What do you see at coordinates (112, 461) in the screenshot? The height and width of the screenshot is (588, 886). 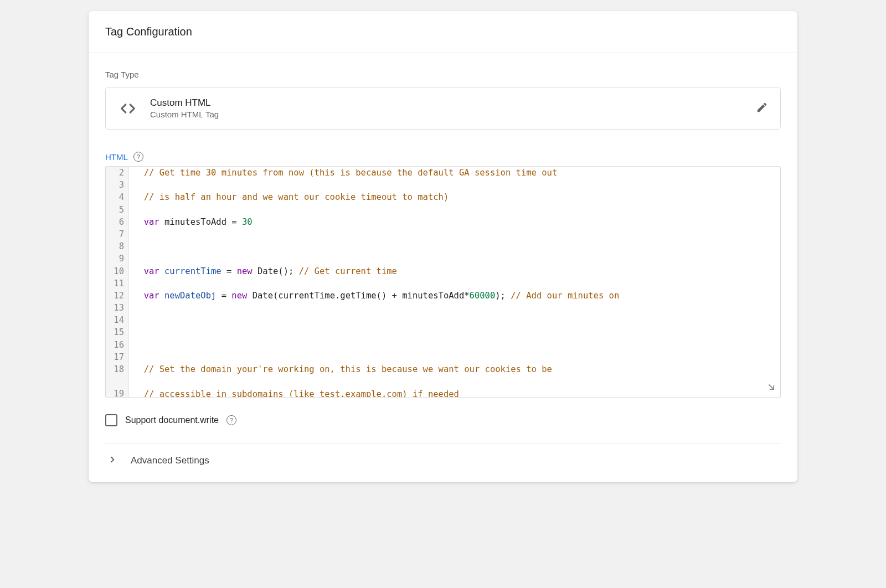 I see `chevron-right-icon` at bounding box center [112, 461].